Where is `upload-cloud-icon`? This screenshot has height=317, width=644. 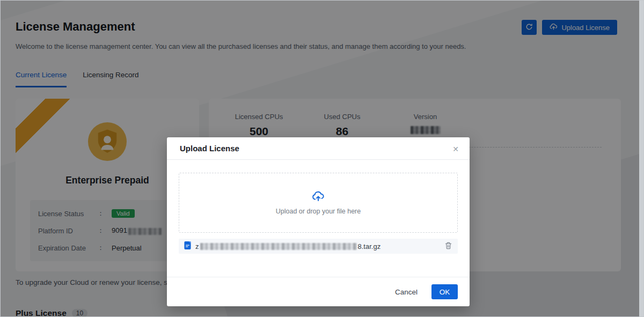
upload-cloud-icon is located at coordinates (318, 197).